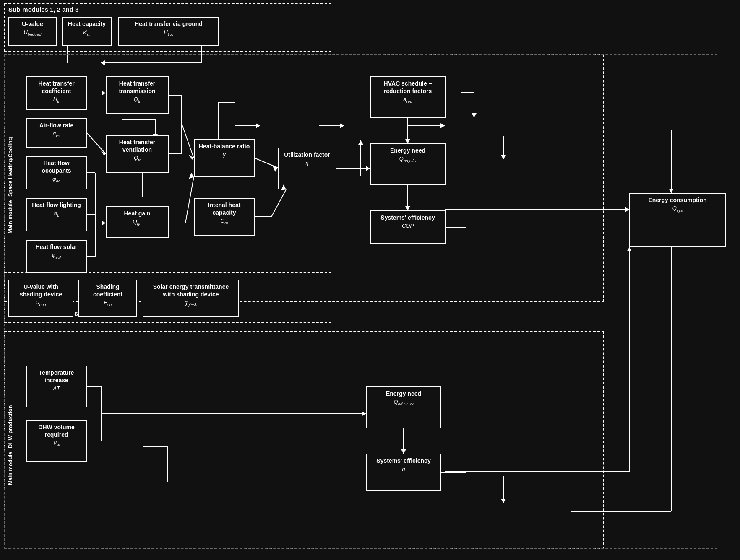 This screenshot has width=740, height=560. I want to click on u-value-title: U-value, so click(33, 24).